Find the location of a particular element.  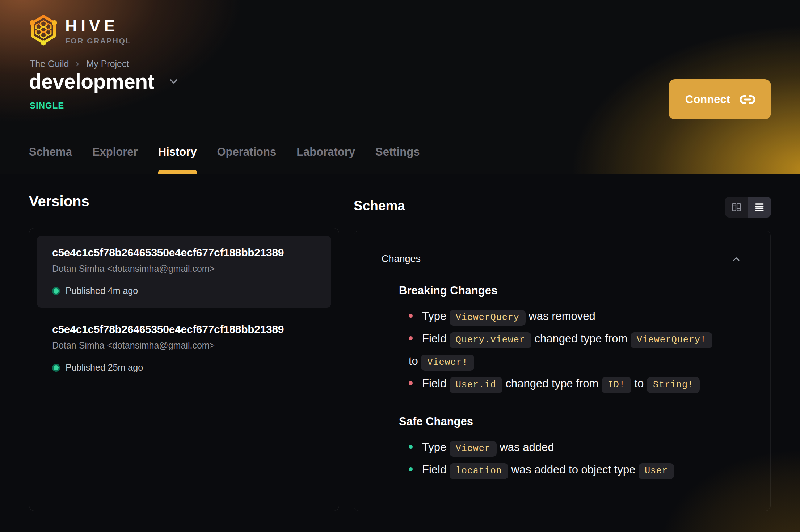

changes-label: Changes is located at coordinates (401, 259).